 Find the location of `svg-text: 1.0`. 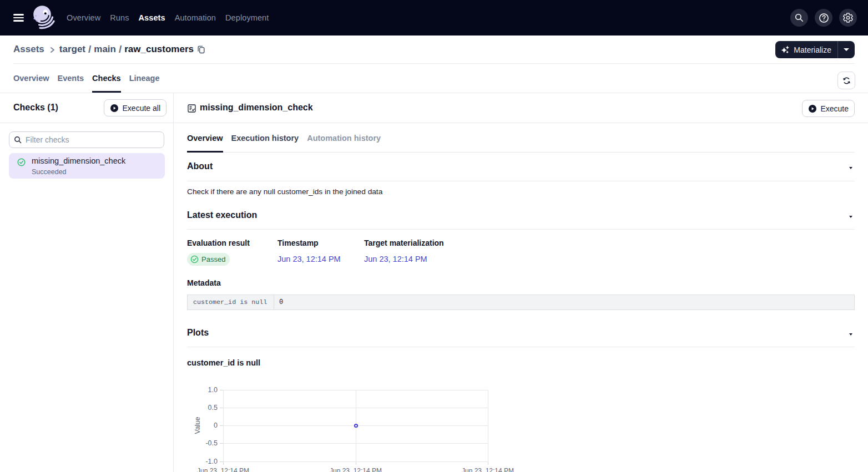

svg-text: 1.0 is located at coordinates (213, 390).